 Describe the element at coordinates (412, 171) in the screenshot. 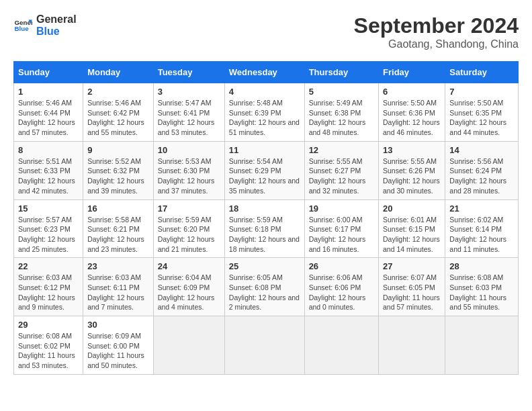

I see `calendar-cell: 13Sunrise: 5:55 AM Sunset: 6:26 PM Dayli…` at that location.